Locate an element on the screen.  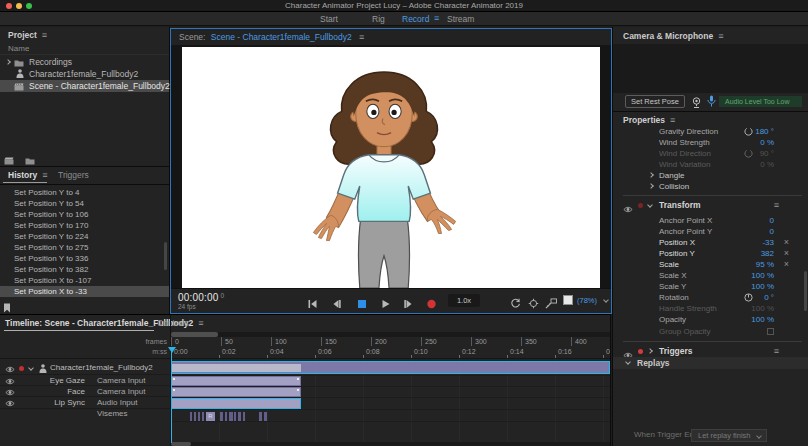
history-item: Set Position Y to 382 is located at coordinates (84, 270).